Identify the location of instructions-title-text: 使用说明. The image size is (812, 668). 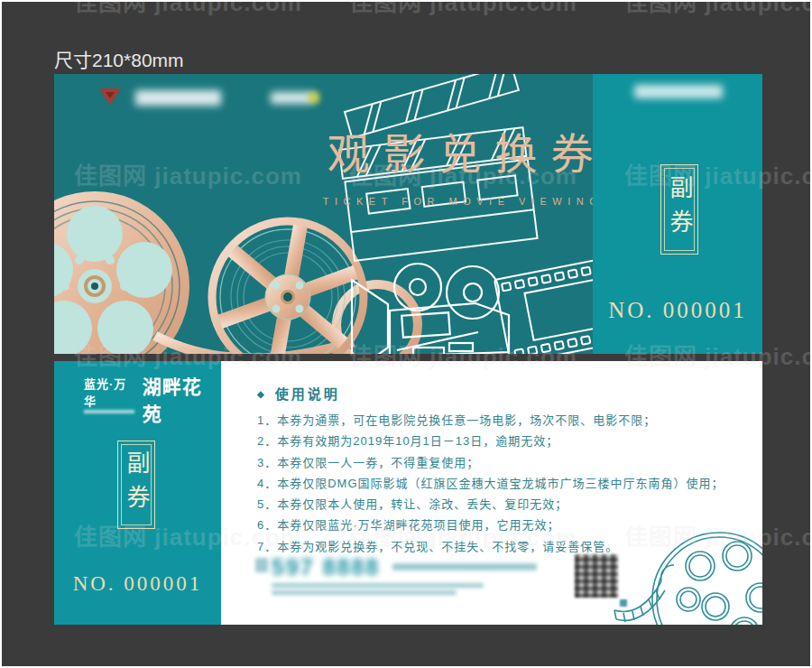
(308, 394).